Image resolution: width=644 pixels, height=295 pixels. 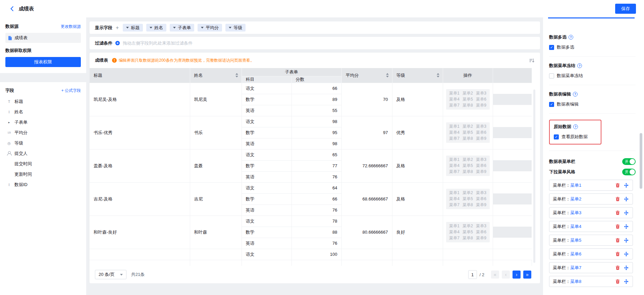 What do you see at coordinates (592, 76) in the screenshot?
I see `checkbox-row: 数据菜单冻结` at bounding box center [592, 76].